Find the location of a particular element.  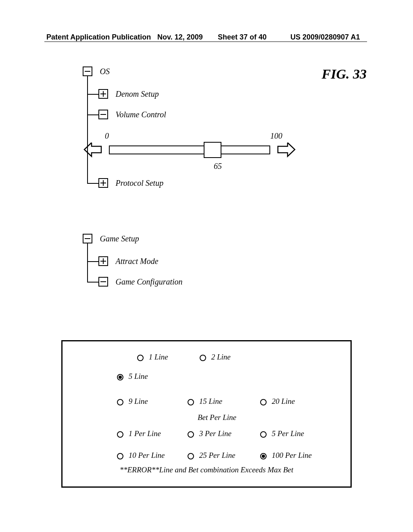

bet-3-radio: 3 Per Line is located at coordinates (210, 434).